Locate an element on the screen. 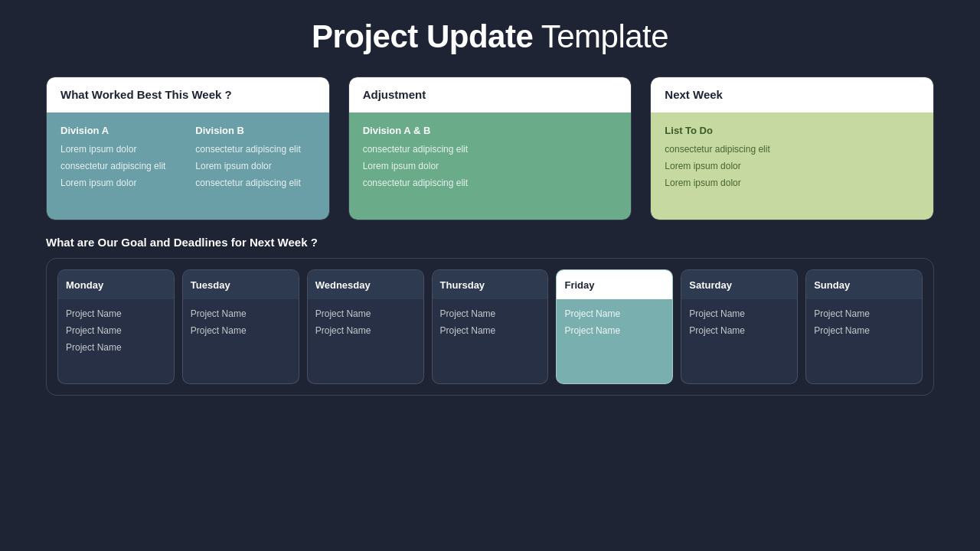 This screenshot has width=980, height=551. card-col-division-ab: Division A & B consectetur adipiscing el… is located at coordinates (490, 159).